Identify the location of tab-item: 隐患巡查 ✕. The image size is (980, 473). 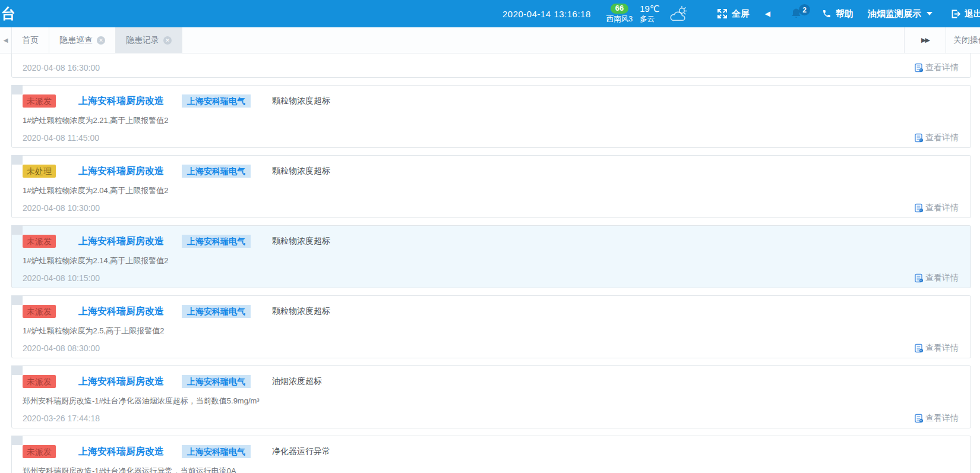
(83, 40).